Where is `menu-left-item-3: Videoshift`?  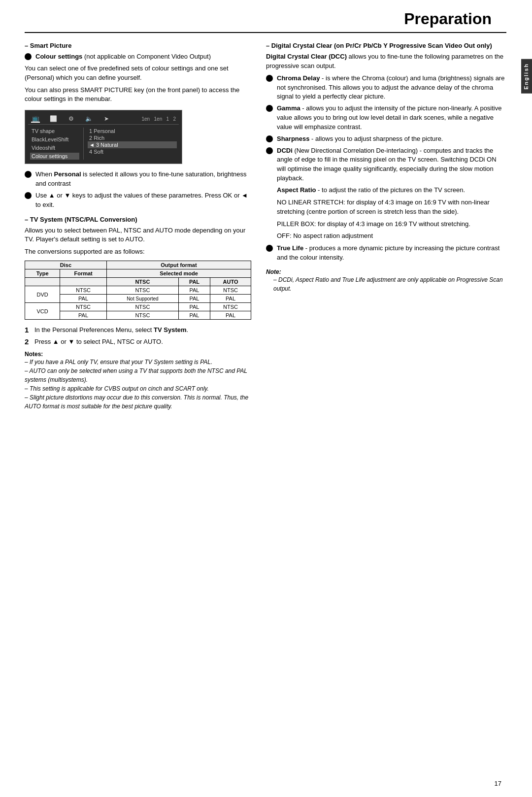 menu-left-item-3: Videoshift is located at coordinates (55, 148).